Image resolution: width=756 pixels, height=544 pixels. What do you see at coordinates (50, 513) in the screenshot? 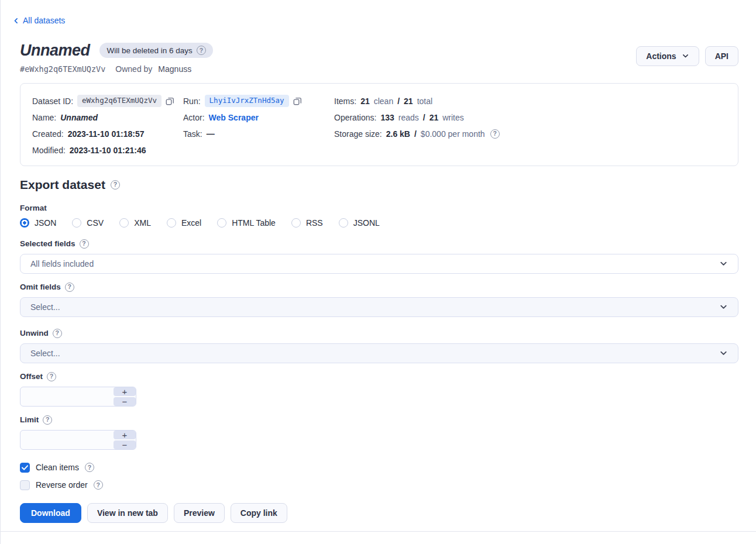
I see `download-button: Download` at bounding box center [50, 513].